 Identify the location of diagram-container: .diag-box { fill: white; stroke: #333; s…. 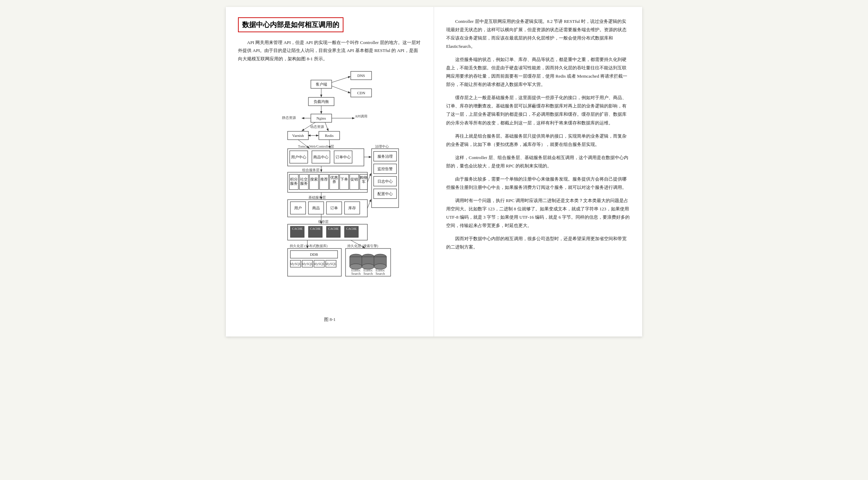
(330, 196).